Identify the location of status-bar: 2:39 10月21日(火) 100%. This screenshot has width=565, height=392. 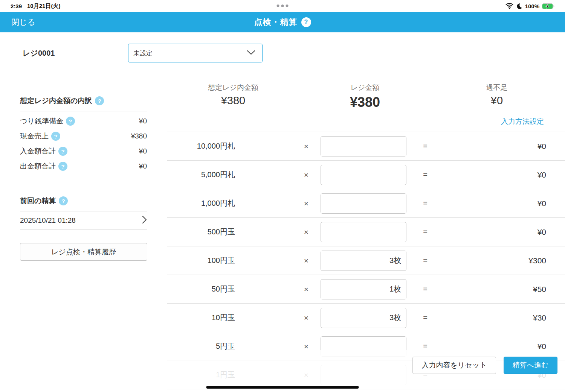
(282, 6).